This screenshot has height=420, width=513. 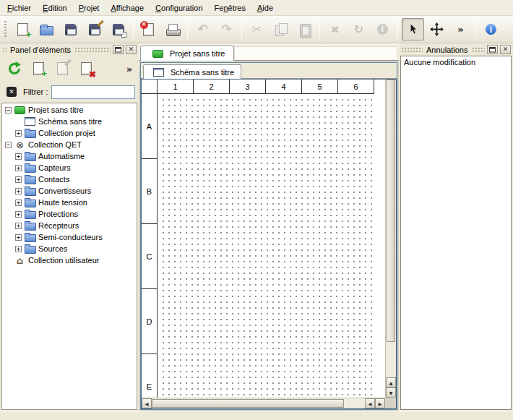 What do you see at coordinates (192, 72) in the screenshot?
I see `schema-tab: Schéma sans titre` at bounding box center [192, 72].